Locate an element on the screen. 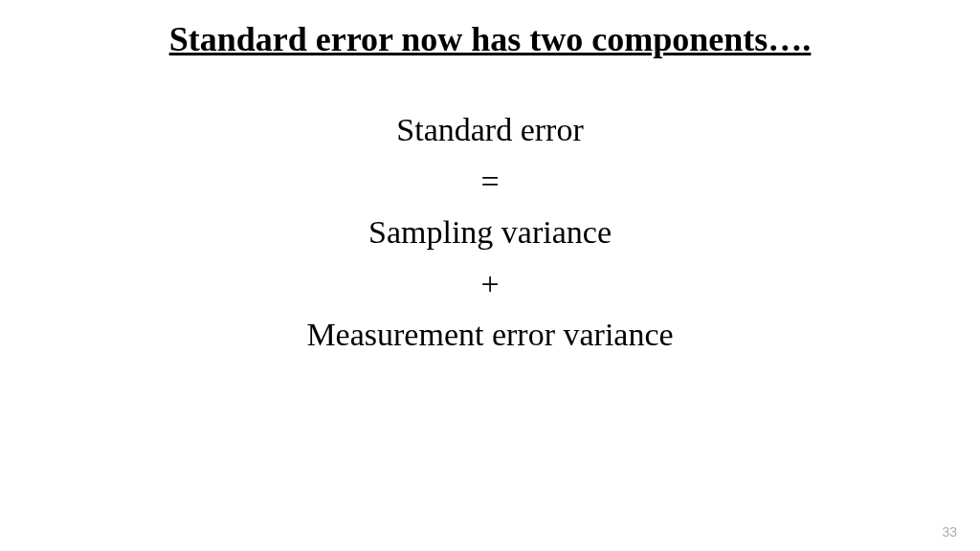 The width and height of the screenshot is (980, 551). body-line-2: = is located at coordinates (490, 182).